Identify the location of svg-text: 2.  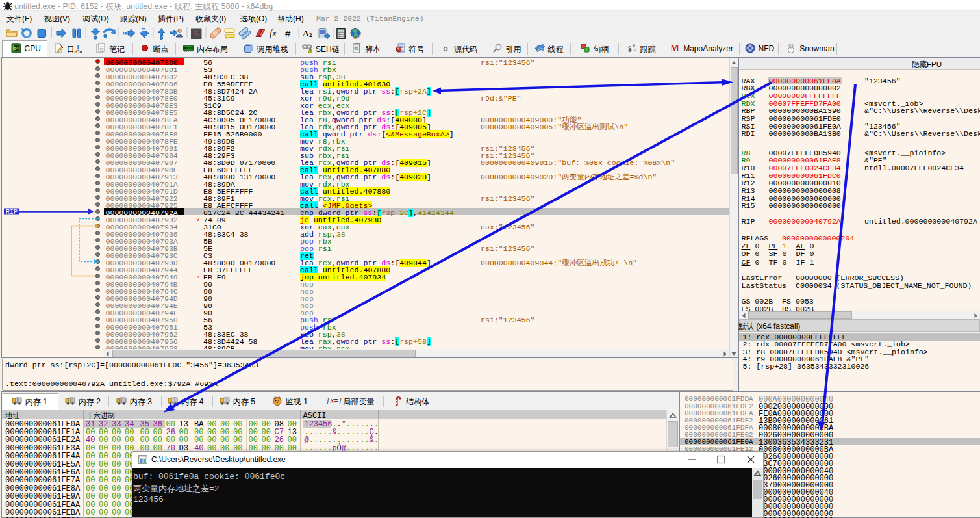
(310, 35).